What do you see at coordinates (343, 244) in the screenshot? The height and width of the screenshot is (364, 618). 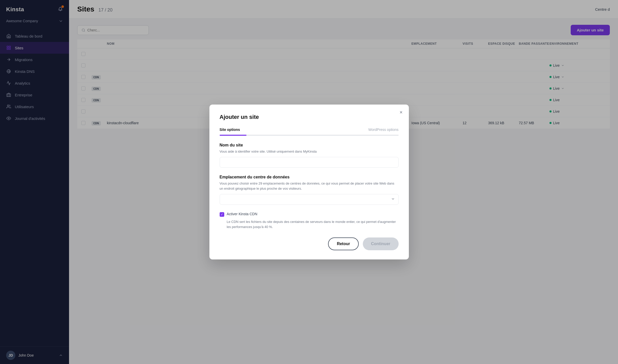 I see `back-button: Retour` at bounding box center [343, 244].